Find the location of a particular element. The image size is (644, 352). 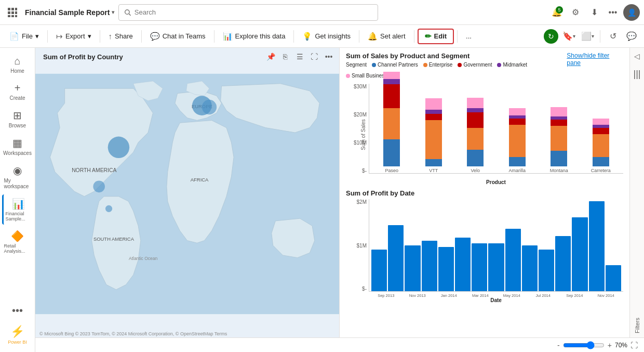

export-btn: ↦ Export ▾ is located at coordinates (74, 36).